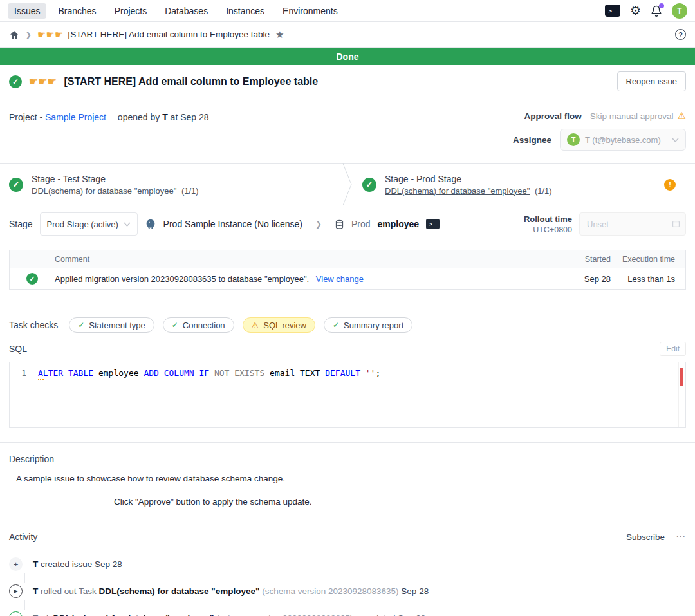 The image size is (695, 616). I want to click on badge-label: Summary report, so click(373, 326).